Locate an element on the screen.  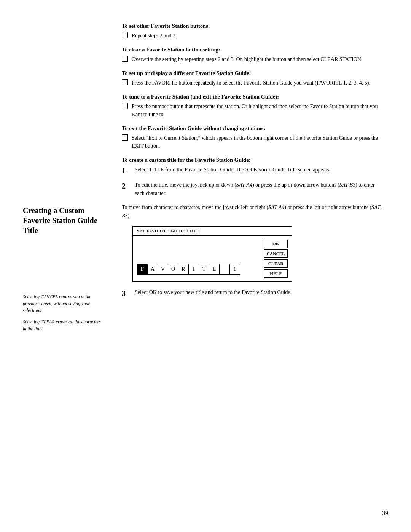
ui-box-main: FAVORITE1 is located at coordinates (199, 259).